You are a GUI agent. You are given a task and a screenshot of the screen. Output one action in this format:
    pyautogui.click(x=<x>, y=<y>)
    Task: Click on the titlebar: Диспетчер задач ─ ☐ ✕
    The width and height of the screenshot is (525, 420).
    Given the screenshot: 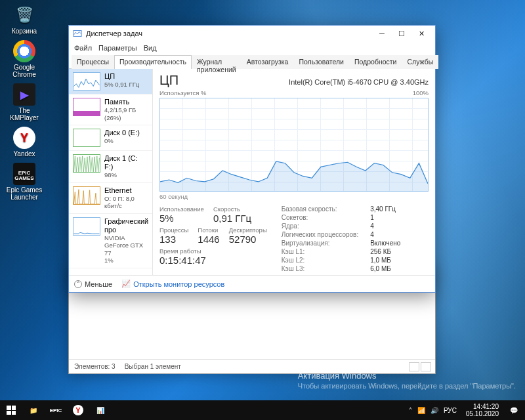 What is the action you would take?
    pyautogui.click(x=252, y=33)
    